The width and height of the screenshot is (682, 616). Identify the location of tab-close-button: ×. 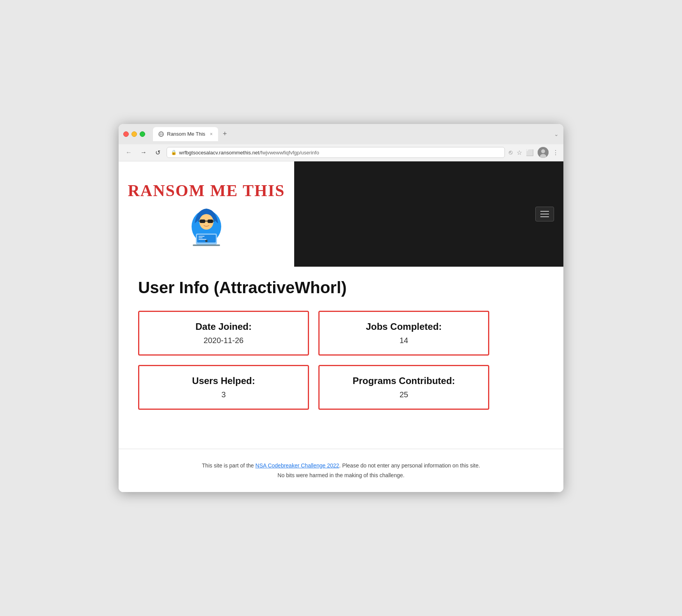
(211, 134).